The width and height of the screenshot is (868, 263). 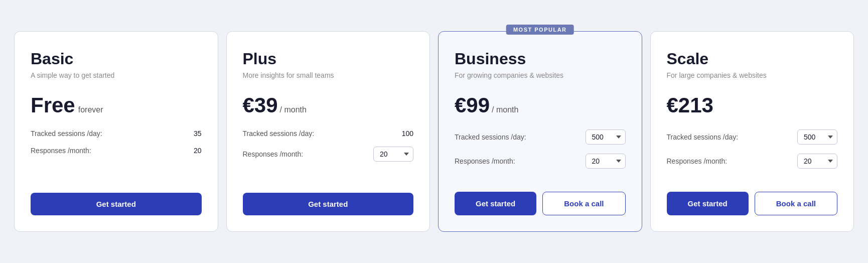 What do you see at coordinates (116, 75) in the screenshot?
I see `plan-description-basic: A simple way to get started` at bounding box center [116, 75].